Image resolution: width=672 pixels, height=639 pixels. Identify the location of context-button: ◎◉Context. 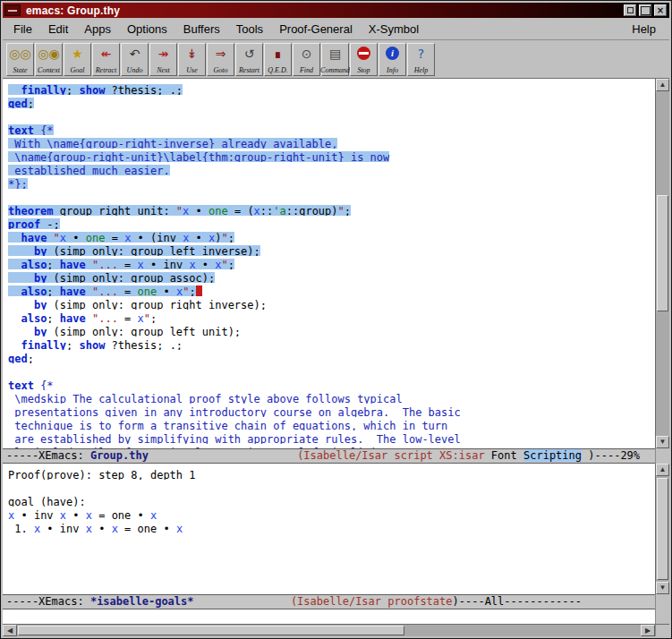
(48, 59).